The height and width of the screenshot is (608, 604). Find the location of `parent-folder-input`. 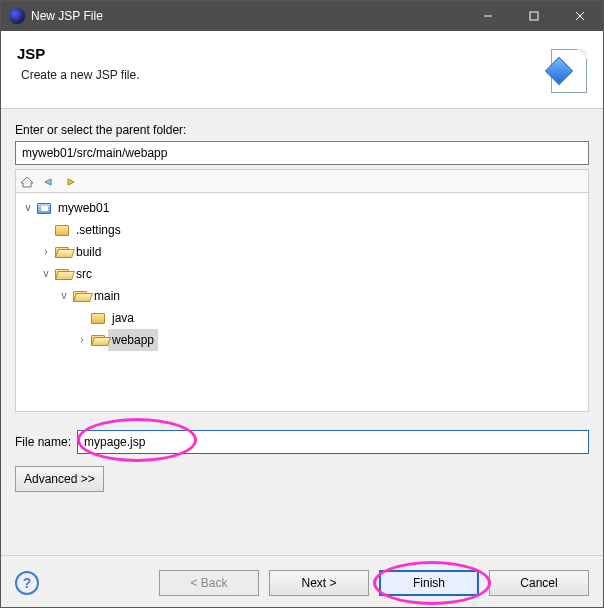

parent-folder-input is located at coordinates (302, 153).